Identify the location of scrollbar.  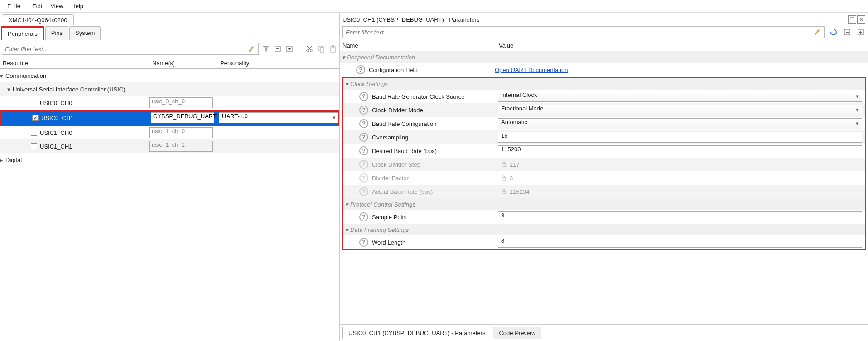
(864, 198).